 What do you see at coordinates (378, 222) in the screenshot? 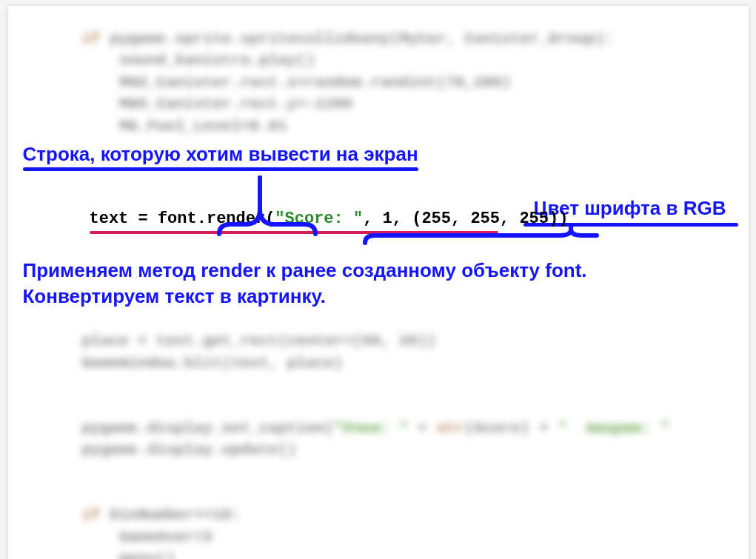
I see `main-code-line-wrap: text = font.render("Score: ", 1, (255, 2…` at bounding box center [378, 222].